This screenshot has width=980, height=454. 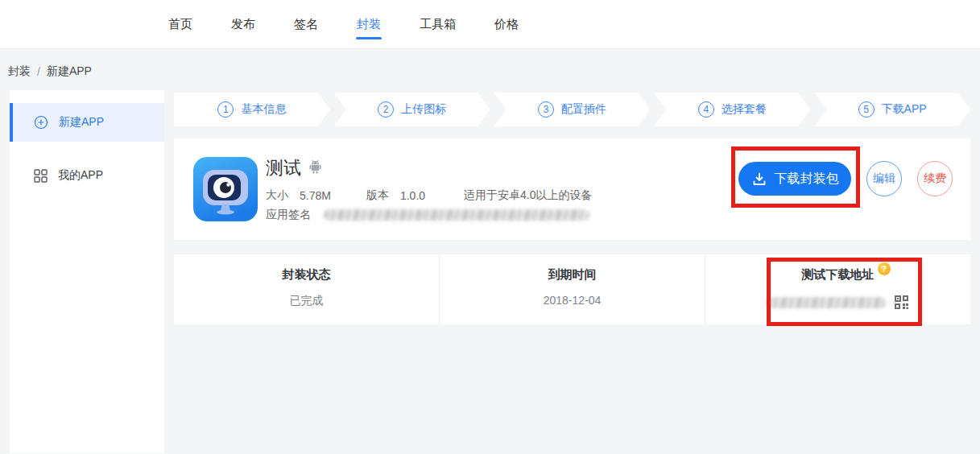 I want to click on sidebar: 新建APP 我的APP, so click(x=87, y=272).